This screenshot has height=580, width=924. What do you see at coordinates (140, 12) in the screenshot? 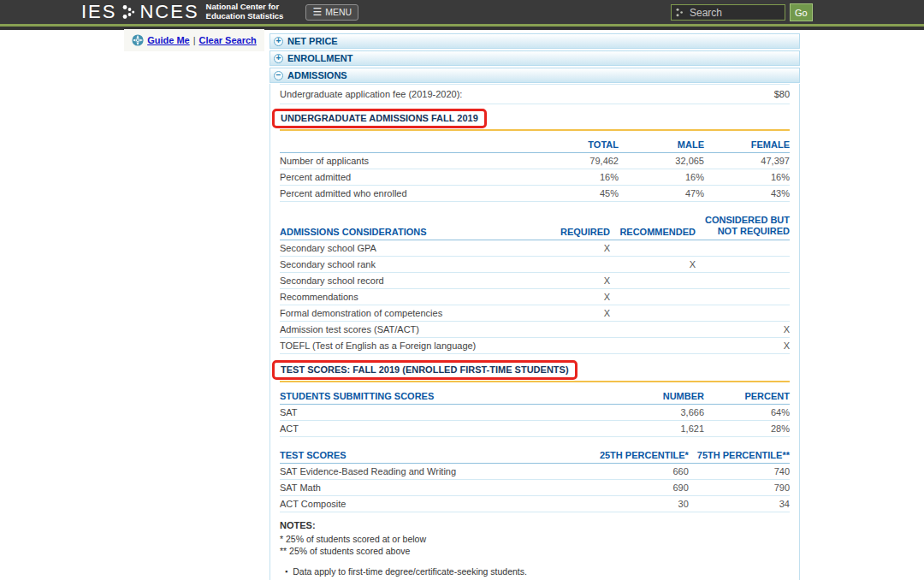
I see `nces-logo: IES NCES` at bounding box center [140, 12].